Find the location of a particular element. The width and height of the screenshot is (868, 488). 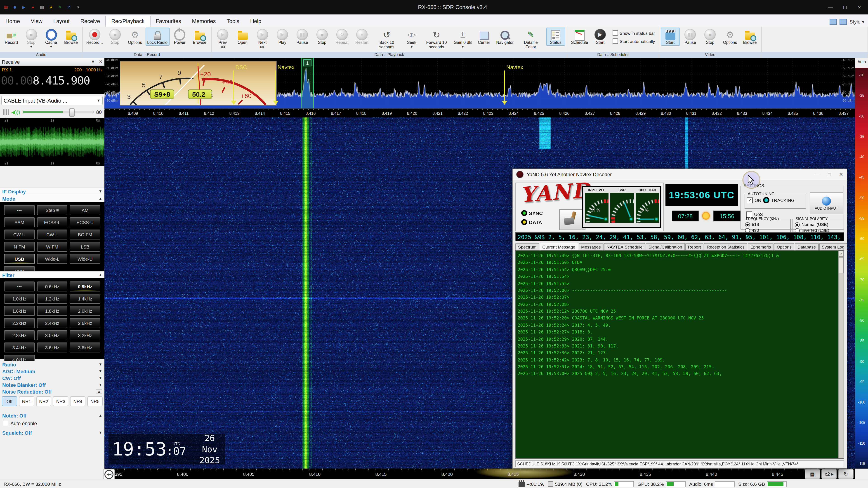

frequency-display: 00.008.415.900 is located at coordinates (52, 80).